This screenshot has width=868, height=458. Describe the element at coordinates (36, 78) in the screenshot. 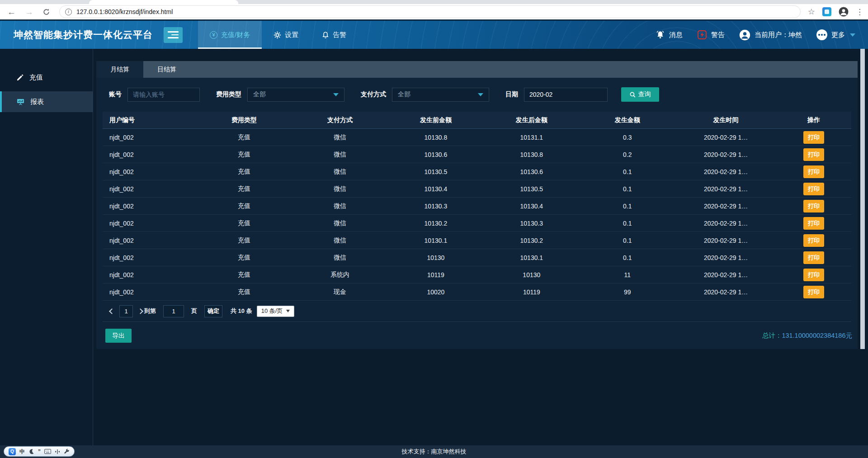

I see `sidebar-item-label: 充值` at that location.